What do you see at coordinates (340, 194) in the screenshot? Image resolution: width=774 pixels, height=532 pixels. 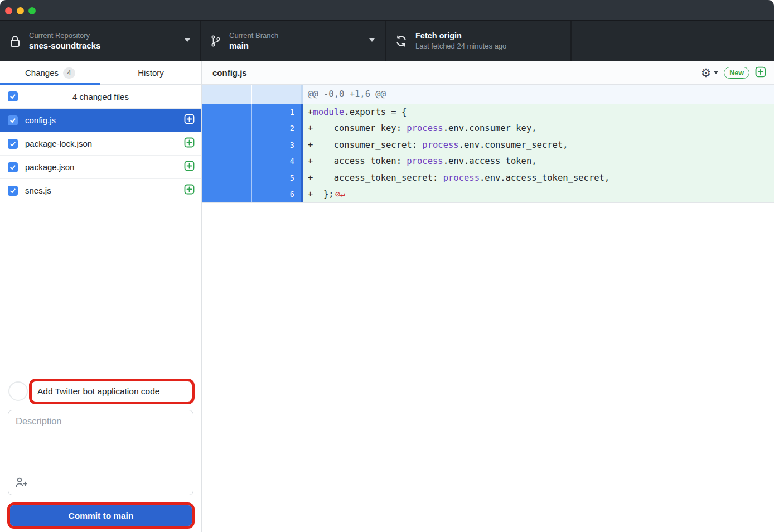 I see `no-newline-icon: ⊘↵` at bounding box center [340, 194].